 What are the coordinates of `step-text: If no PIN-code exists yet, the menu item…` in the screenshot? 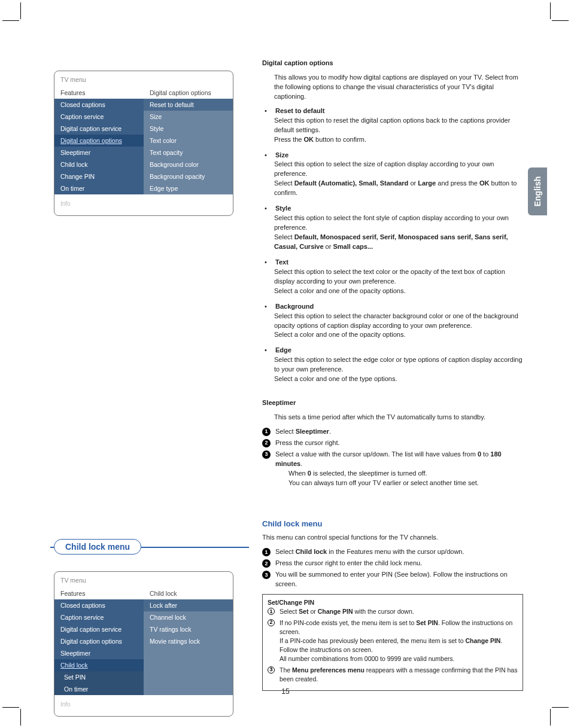 It's located at (399, 641).